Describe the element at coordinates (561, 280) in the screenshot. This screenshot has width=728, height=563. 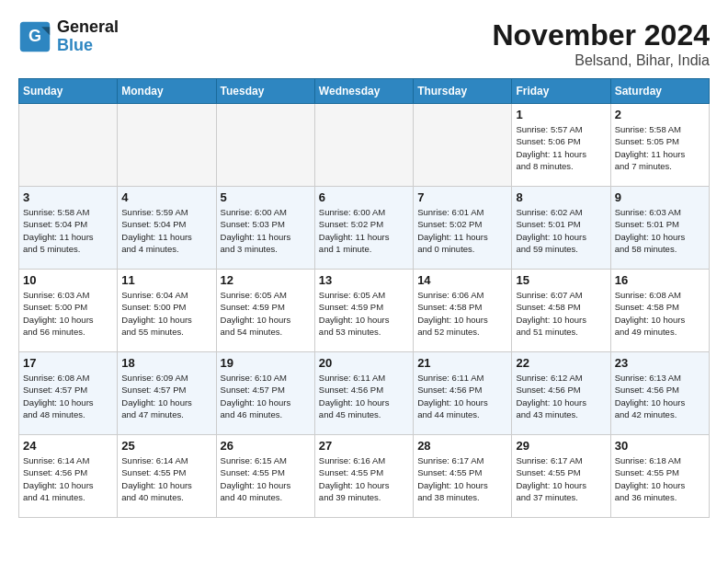
I see `day-number: 15` at that location.